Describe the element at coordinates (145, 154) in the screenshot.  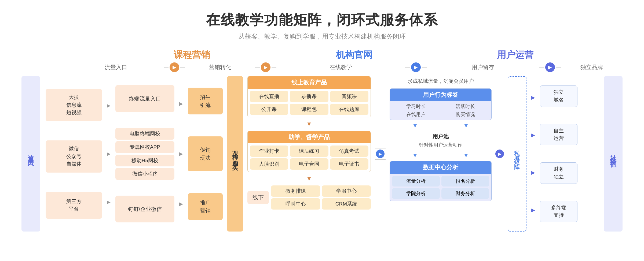
I see `terminal-group: 电脑终端网校 专属网校APP 移动H5网校 微信小程序` at that location.